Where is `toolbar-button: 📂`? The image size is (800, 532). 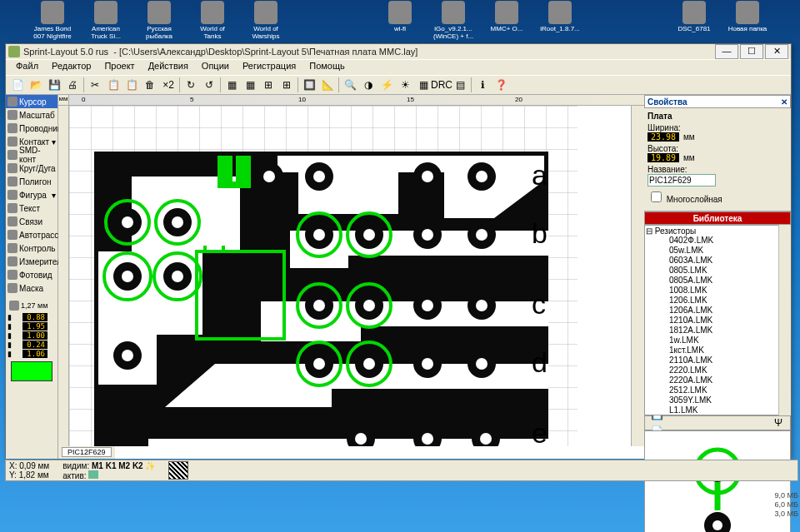
toolbar-button: 📂 is located at coordinates (36, 85).